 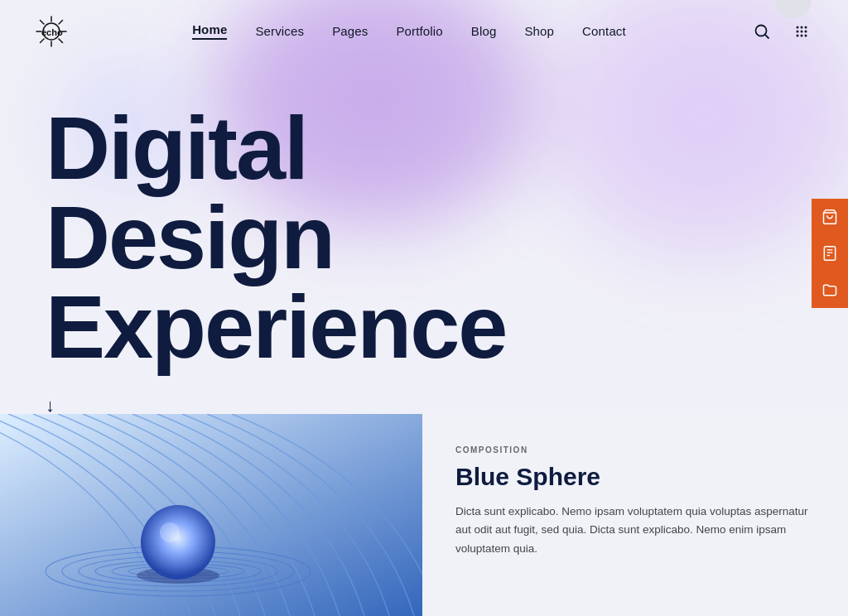 I want to click on nav-services: Services, so click(x=280, y=31).